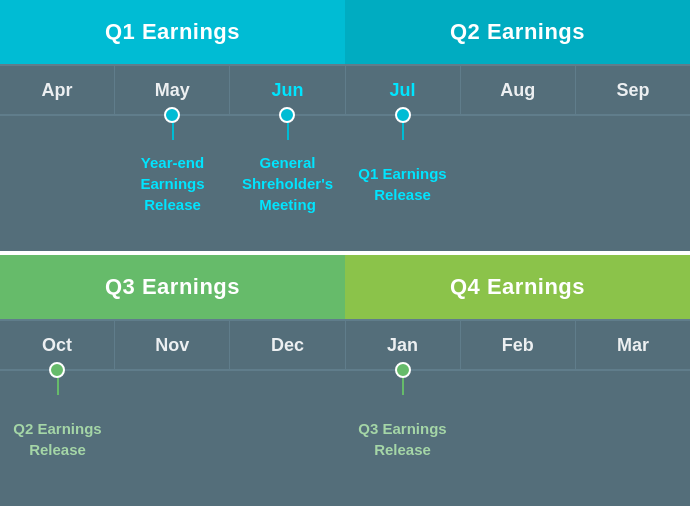 The image size is (690, 506). Describe the element at coordinates (518, 438) in the screenshot. I see `event-feb` at that location.